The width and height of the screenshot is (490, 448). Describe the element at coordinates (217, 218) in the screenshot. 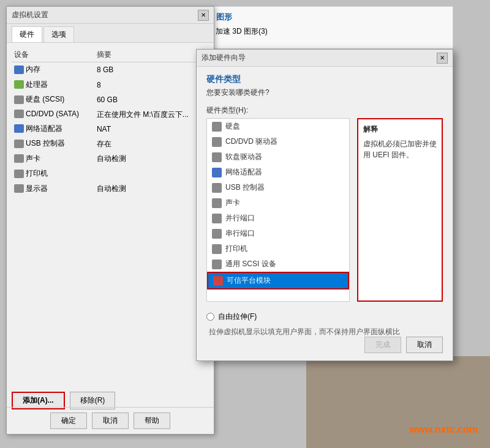

I see `parallel-list-icon` at that location.